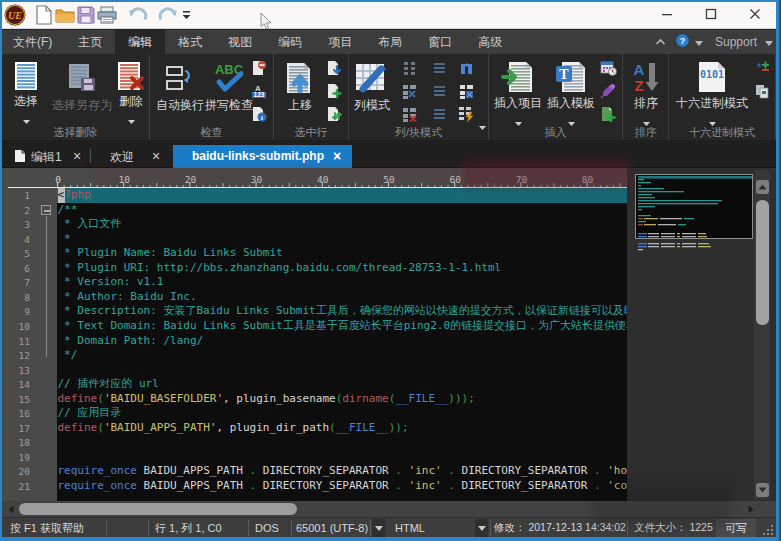 The width and height of the screenshot is (781, 541). What do you see at coordinates (188, 528) in the screenshot?
I see `status-cursor-position: 行 1, 列 1, C0` at bounding box center [188, 528].